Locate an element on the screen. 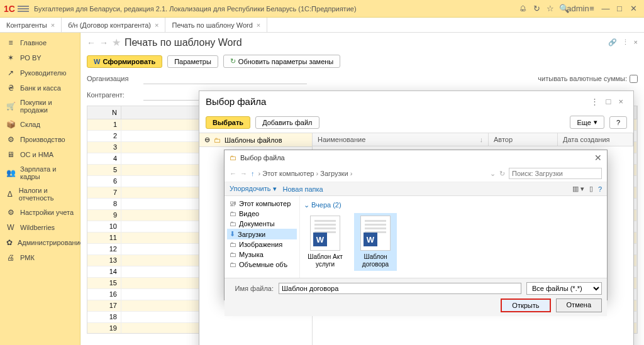 The height and width of the screenshot is (345, 644). tree-item: 🗀Видео is located at coordinates (262, 214).